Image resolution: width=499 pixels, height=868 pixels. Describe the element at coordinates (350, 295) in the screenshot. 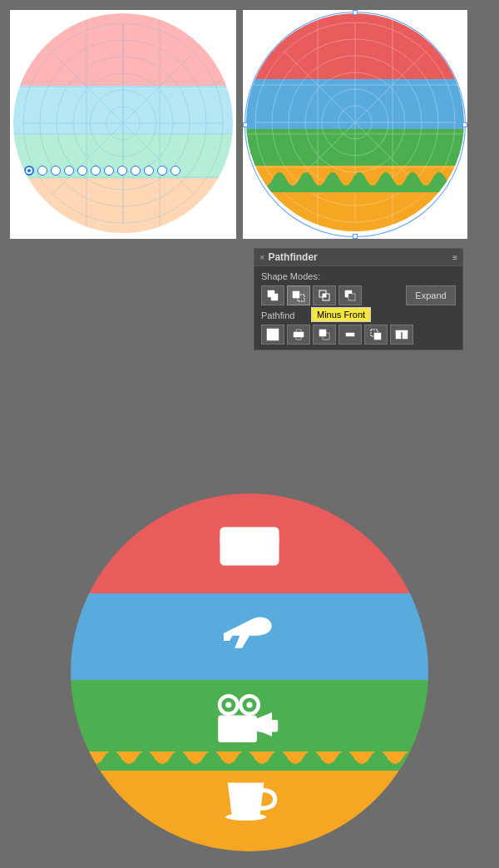

I see `exclude-button` at that location.